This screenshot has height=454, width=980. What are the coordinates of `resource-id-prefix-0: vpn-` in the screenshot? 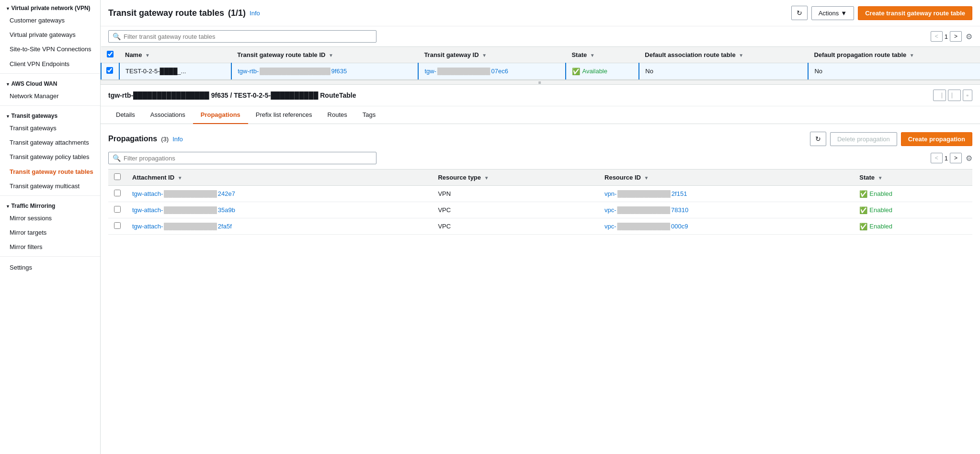 It's located at (610, 193).